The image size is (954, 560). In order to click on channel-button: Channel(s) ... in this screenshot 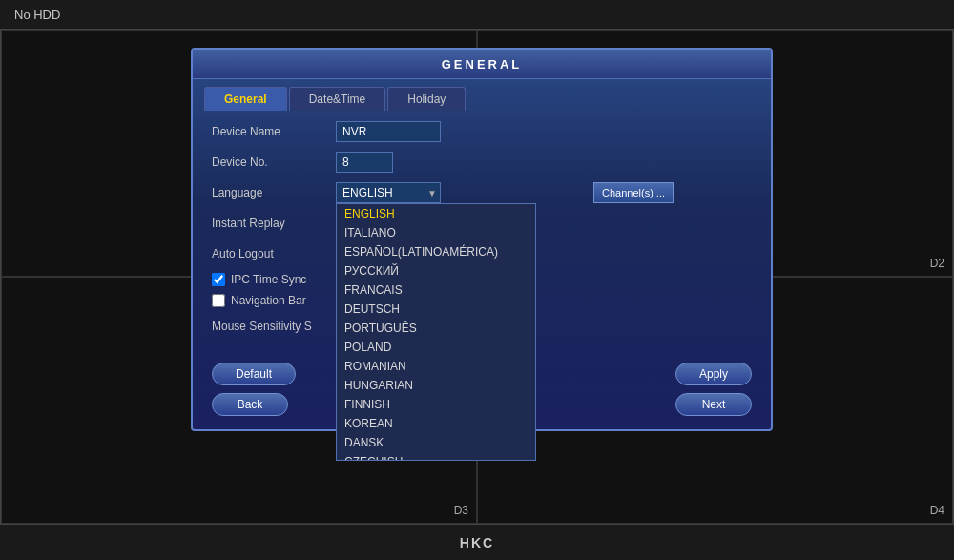, I will do `click(633, 193)`.